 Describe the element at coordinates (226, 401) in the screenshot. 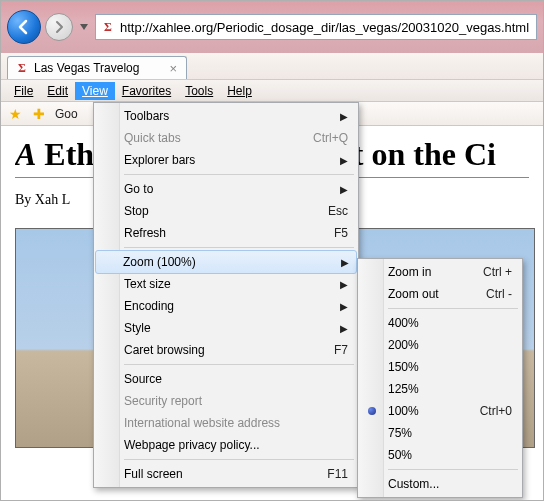

I see `menu-item-security: Security report` at that location.